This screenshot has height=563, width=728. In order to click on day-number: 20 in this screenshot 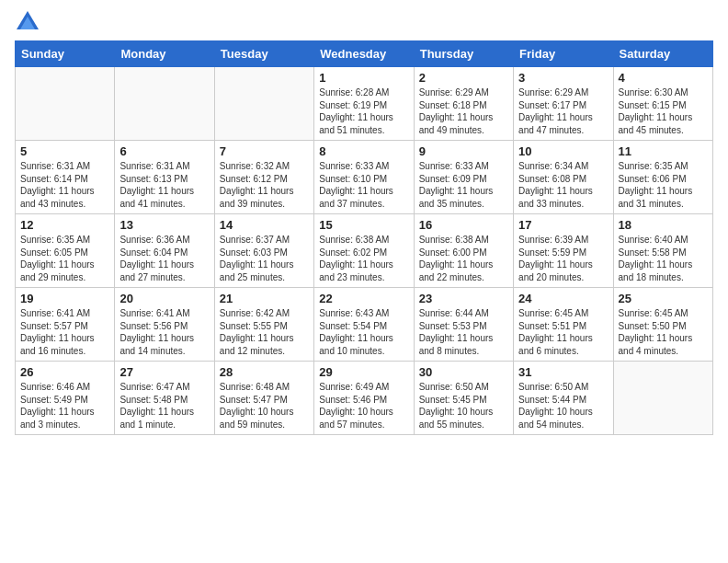, I will do `click(164, 298)`.